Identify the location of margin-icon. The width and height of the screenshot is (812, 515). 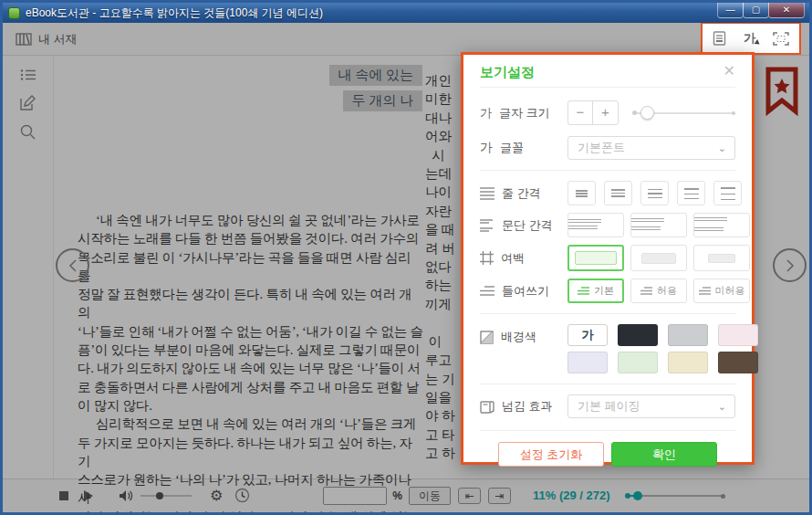
(487, 258).